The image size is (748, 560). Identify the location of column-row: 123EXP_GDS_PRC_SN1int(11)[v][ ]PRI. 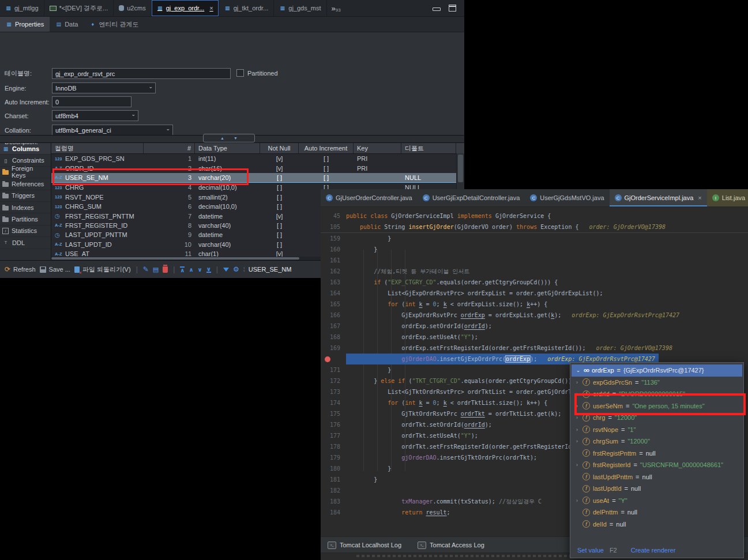
(258, 159).